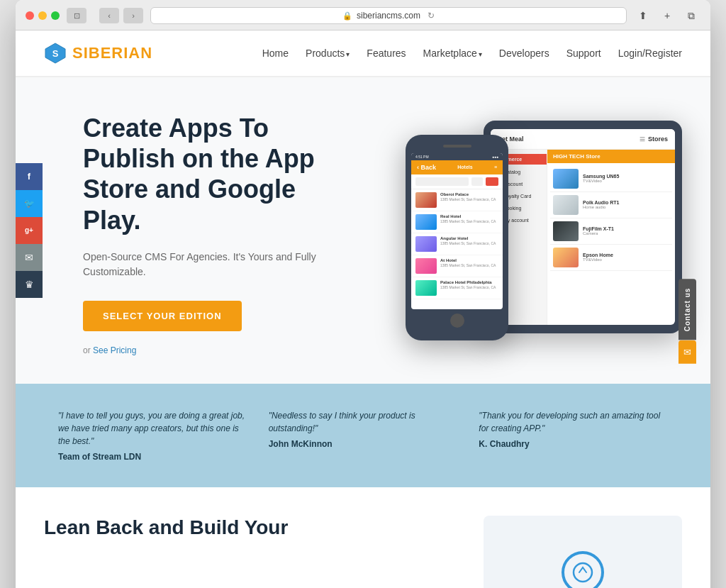 The image size is (726, 588). What do you see at coordinates (626, 255) in the screenshot?
I see `product-4-name: Epson Home` at bounding box center [626, 255].